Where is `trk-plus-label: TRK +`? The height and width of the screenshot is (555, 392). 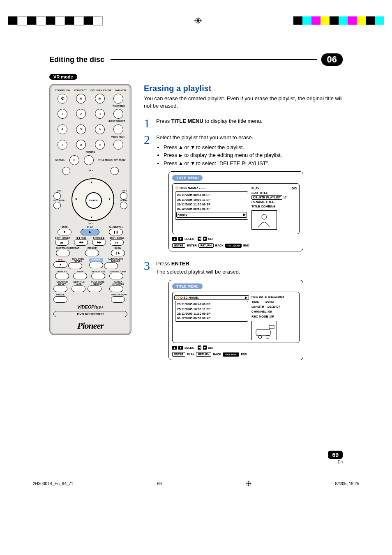
trk-plus-label: TRK + is located at coordinates (124, 191).